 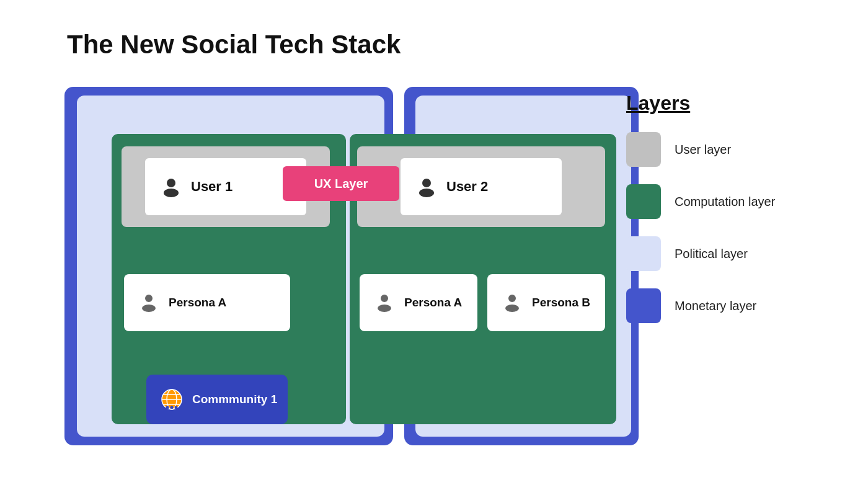 I want to click on persona-b-right: Persona B, so click(x=546, y=303).